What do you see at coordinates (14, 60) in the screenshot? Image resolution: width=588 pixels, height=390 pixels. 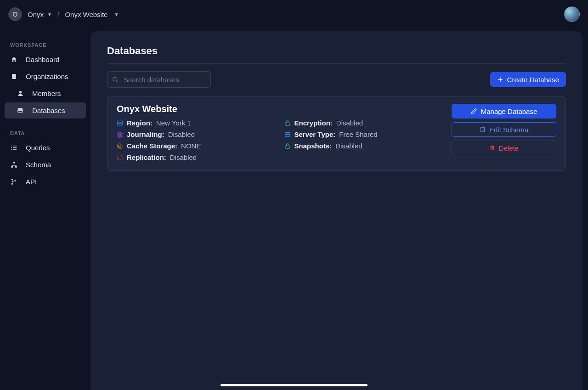 I see `home-icon` at bounding box center [14, 60].